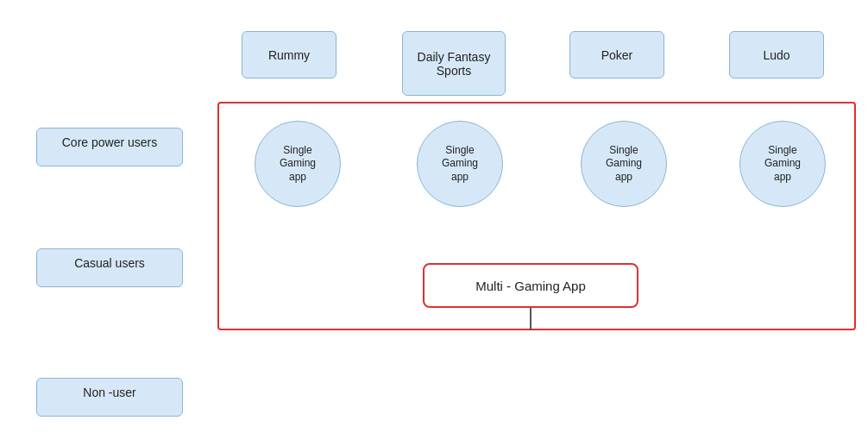 The image size is (868, 439). Describe the element at coordinates (624, 164) in the screenshot. I see `circle-poker: Single Gaming app` at that location.